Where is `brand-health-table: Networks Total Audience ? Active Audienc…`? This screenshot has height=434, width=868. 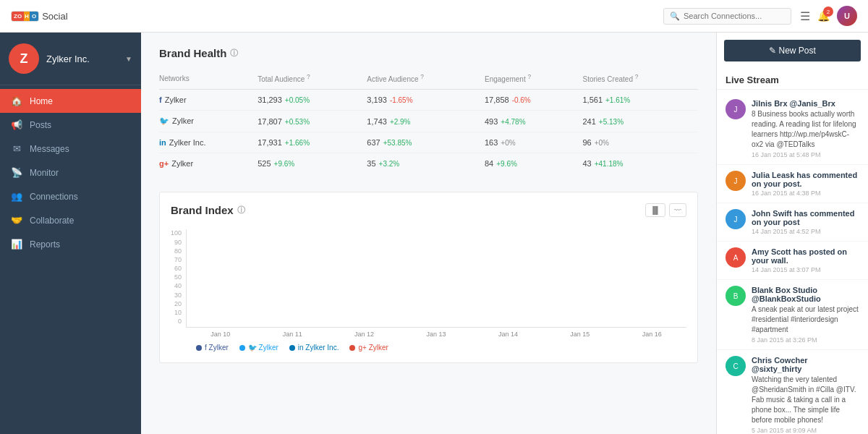 brand-health-table: Networks Total Audience ? Active Audienc… is located at coordinates (428, 122).